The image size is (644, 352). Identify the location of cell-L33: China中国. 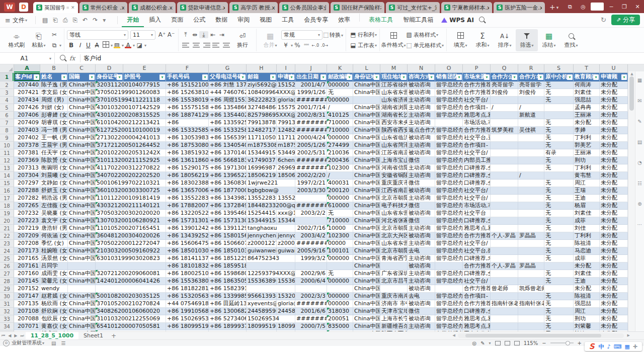
(367, 319).